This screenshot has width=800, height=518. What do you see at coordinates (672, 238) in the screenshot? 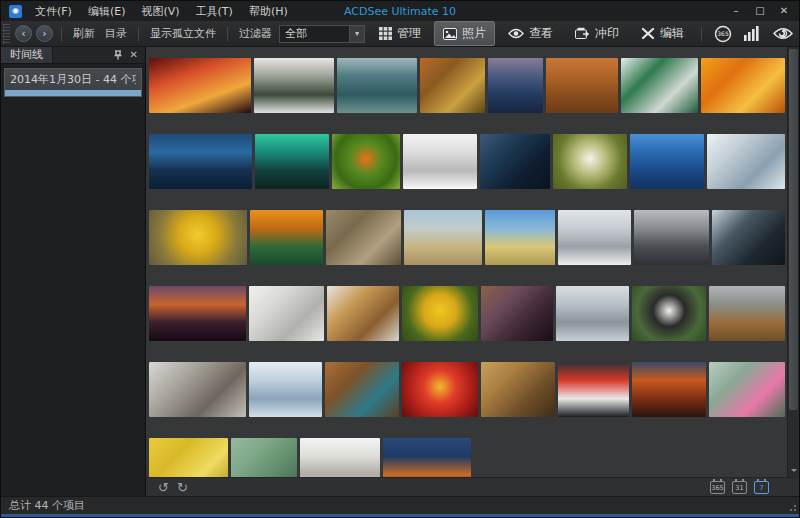
I see `photo-thumbnail-tidal-island-mono` at bounding box center [672, 238].